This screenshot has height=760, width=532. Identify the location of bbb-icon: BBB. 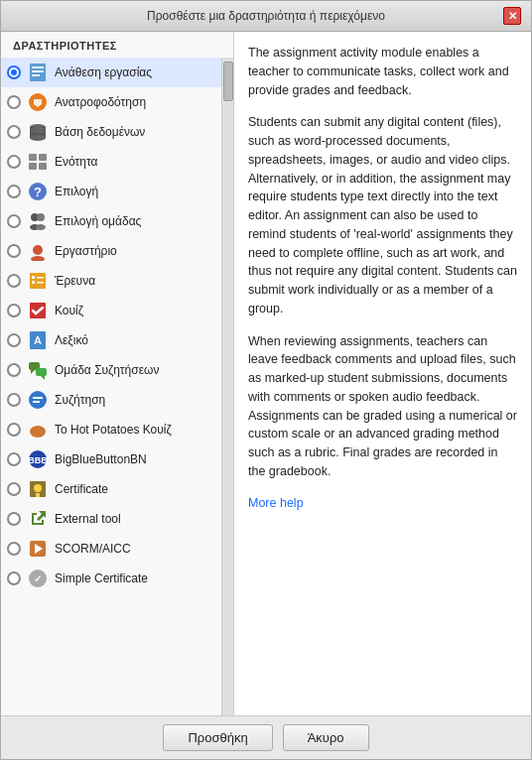
(38, 459).